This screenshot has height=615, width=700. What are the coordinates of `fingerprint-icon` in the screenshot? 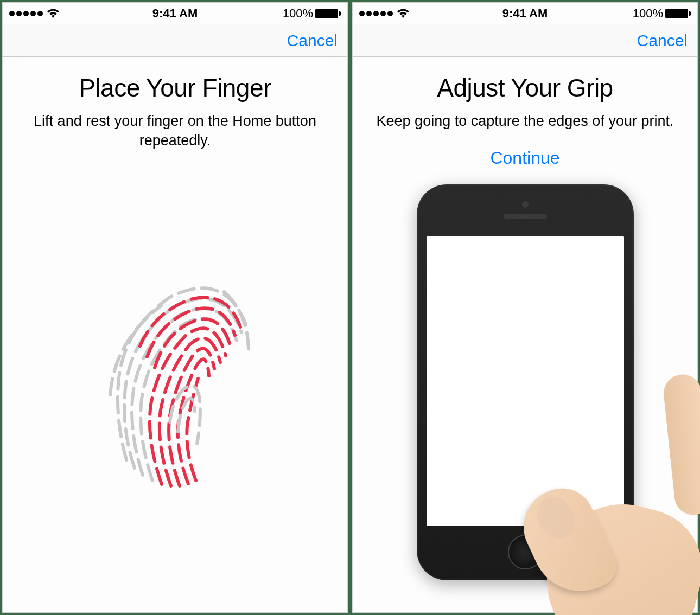 It's located at (175, 376).